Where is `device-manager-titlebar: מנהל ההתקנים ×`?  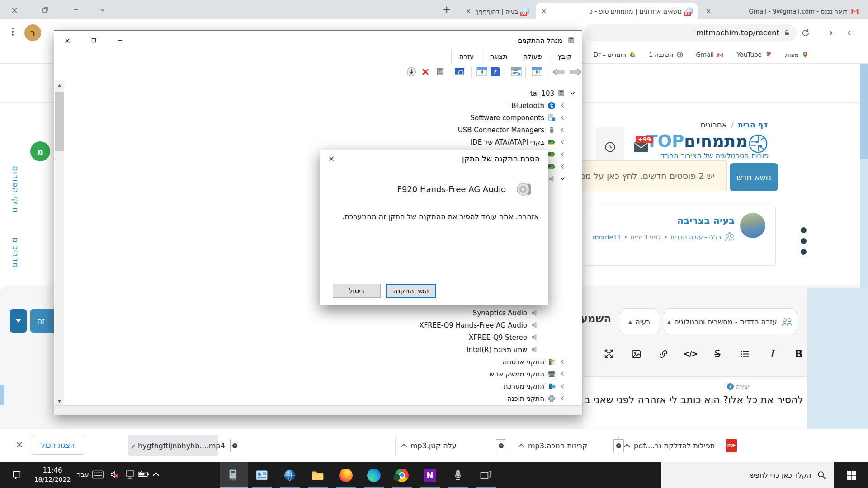 device-manager-titlebar: מנהל ההתקנים × is located at coordinates (318, 41).